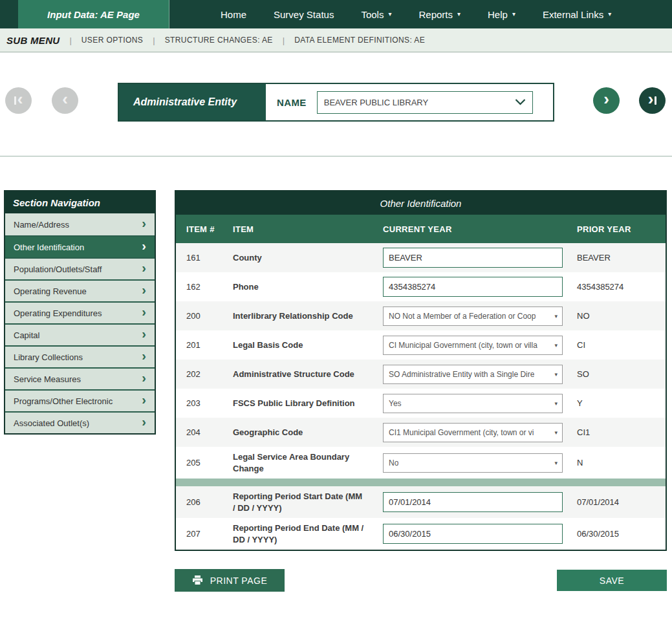 This screenshot has width=672, height=624. I want to click on item-label: Legal Service Area Boundary Change, so click(308, 463).